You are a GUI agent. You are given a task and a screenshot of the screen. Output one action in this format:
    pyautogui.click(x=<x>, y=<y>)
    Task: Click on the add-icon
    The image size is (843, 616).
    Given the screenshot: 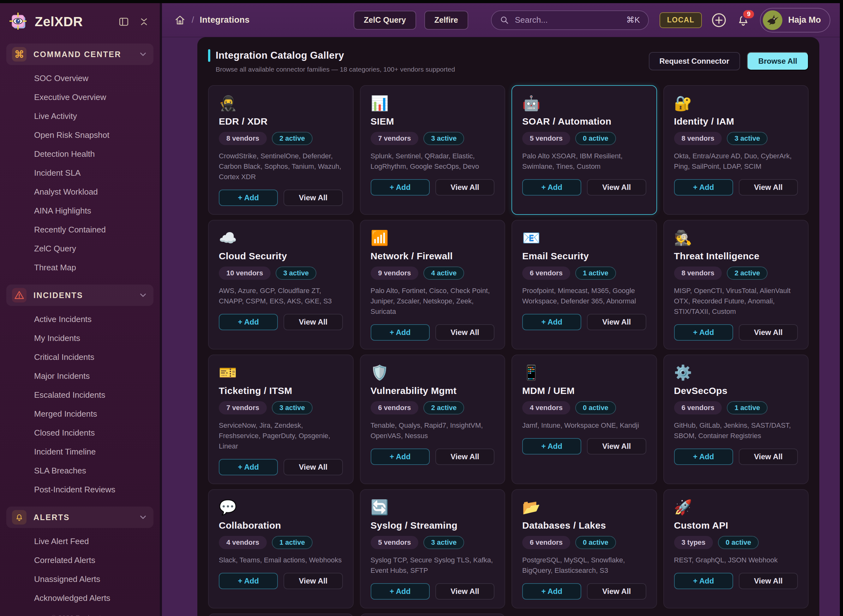 What is the action you would take?
    pyautogui.click(x=719, y=20)
    